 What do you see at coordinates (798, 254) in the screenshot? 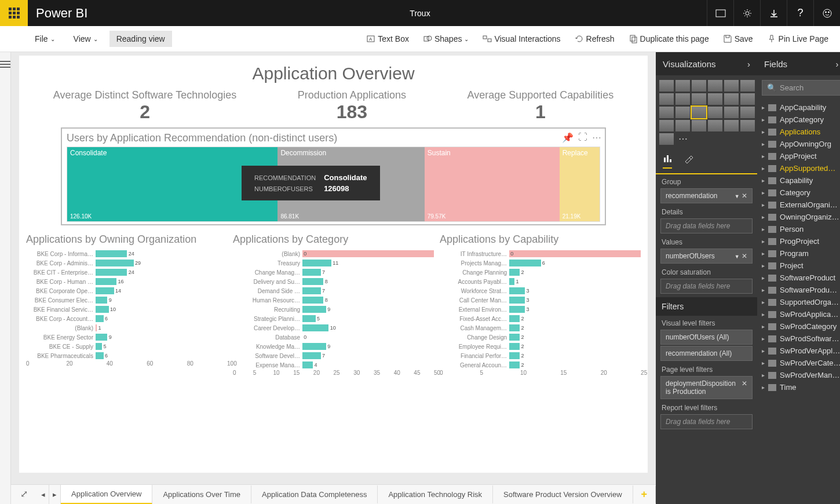
I see `field-table-item: ▸Program` at bounding box center [798, 254].